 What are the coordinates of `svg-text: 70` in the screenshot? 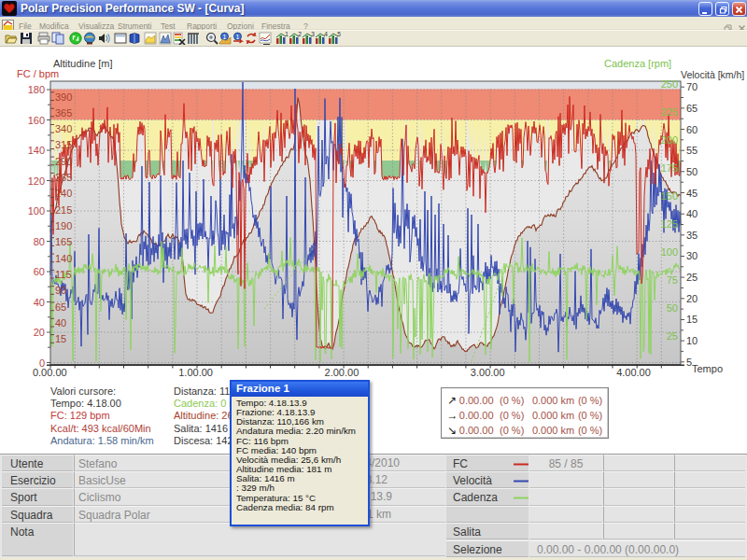 It's located at (692, 87).